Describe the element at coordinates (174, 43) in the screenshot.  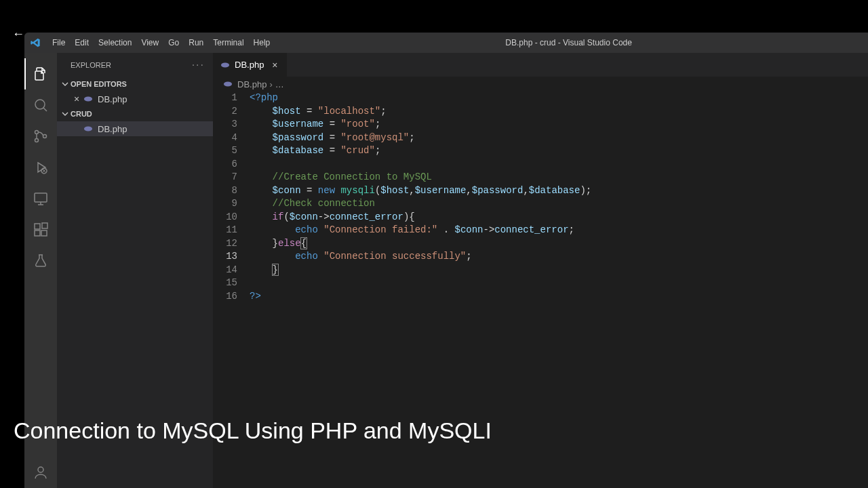
I see `menu-go: Go` at that location.